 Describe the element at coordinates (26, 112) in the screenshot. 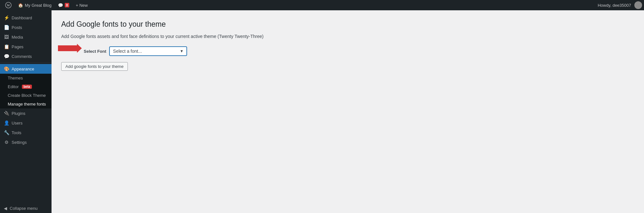

I see `sidebar: ⚡ Dashboard 📄 Posts 🖼 Media 📋 Pages 💬 Co…` at that location.